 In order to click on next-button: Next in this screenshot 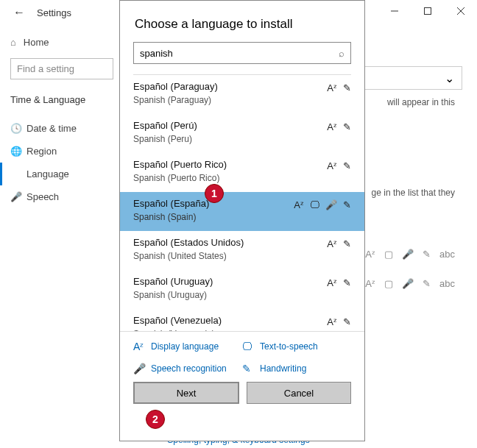, I will do `click(186, 393)`.